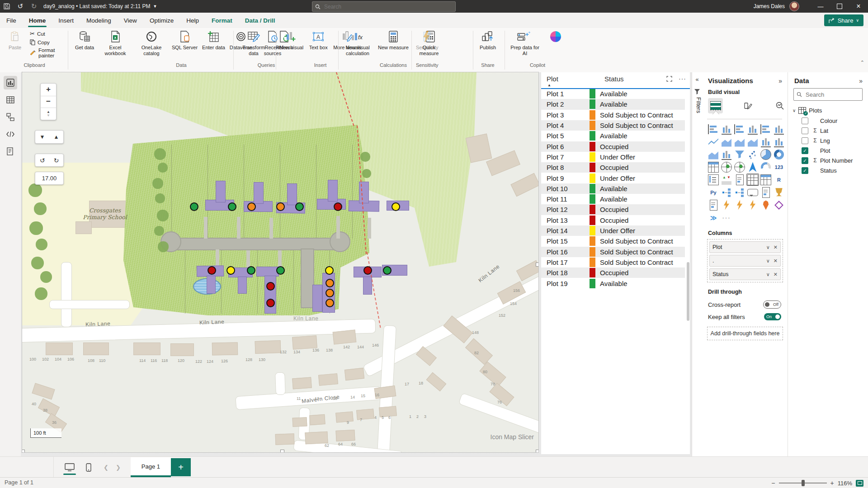 This screenshot has height=488, width=868. Describe the element at coordinates (779, 205) in the screenshot. I see `visual-drill-down-visual` at that location.